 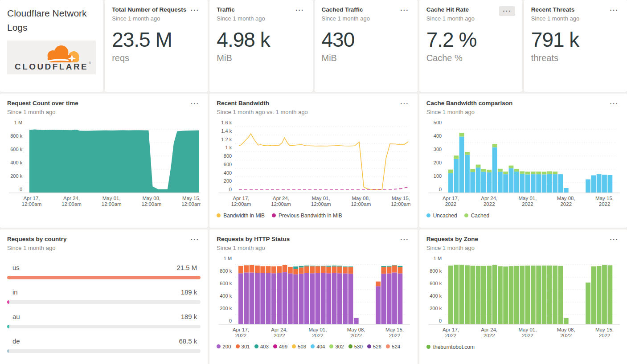 What do you see at coordinates (393, 347) in the screenshot?
I see `legend-item: 524` at bounding box center [393, 347].